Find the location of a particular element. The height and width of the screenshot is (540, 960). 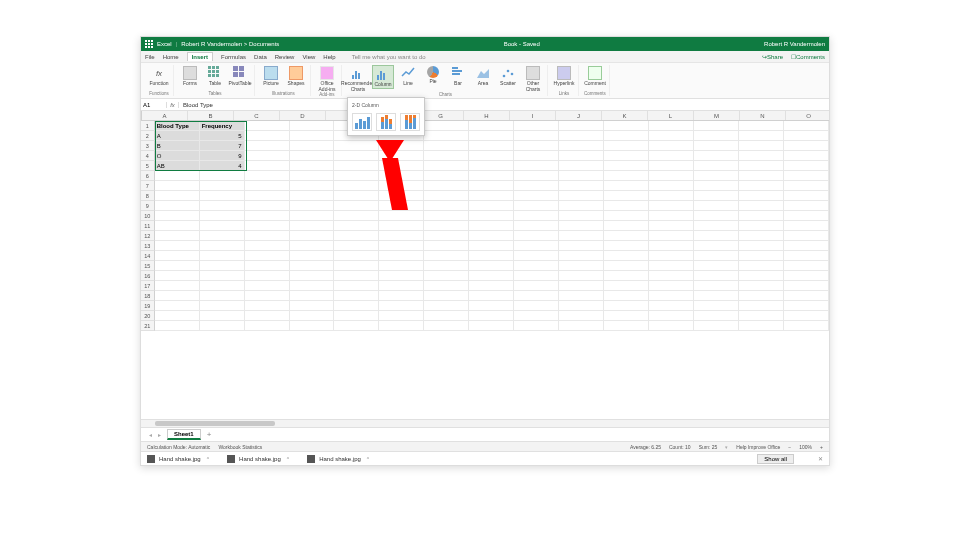

cell-G7 is located at coordinates (446, 186).